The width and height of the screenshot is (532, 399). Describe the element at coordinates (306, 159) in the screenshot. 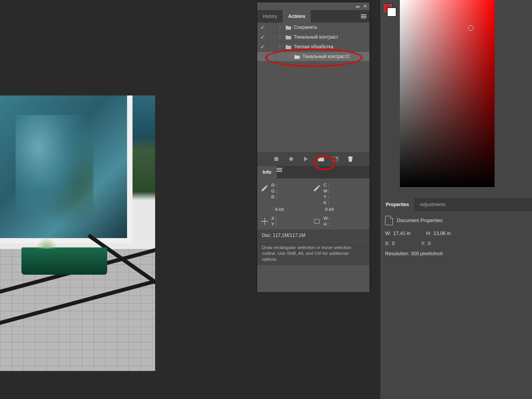

I see `play-button` at that location.